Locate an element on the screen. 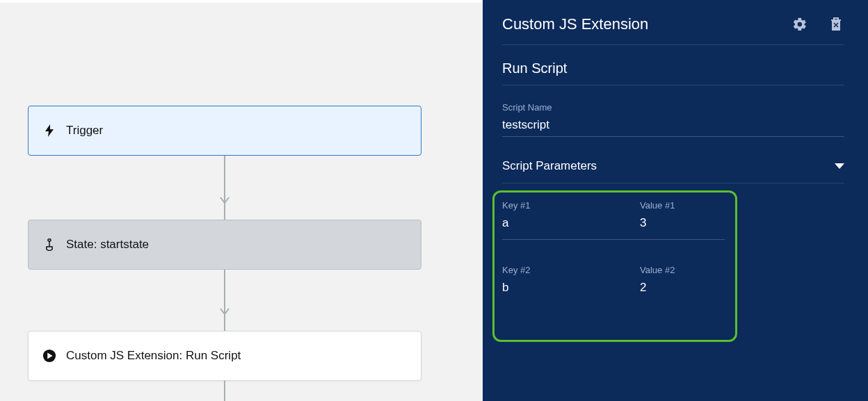  panel-actions is located at coordinates (818, 24).